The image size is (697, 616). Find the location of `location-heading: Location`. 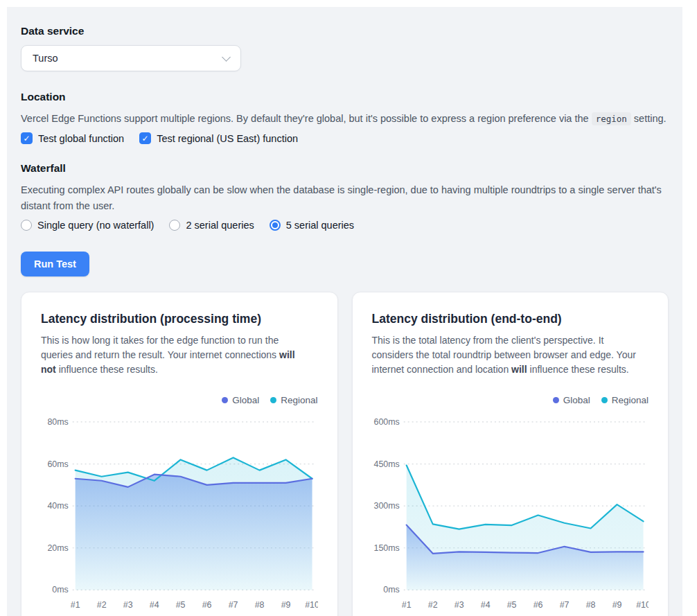

location-heading: Location is located at coordinates (345, 97).